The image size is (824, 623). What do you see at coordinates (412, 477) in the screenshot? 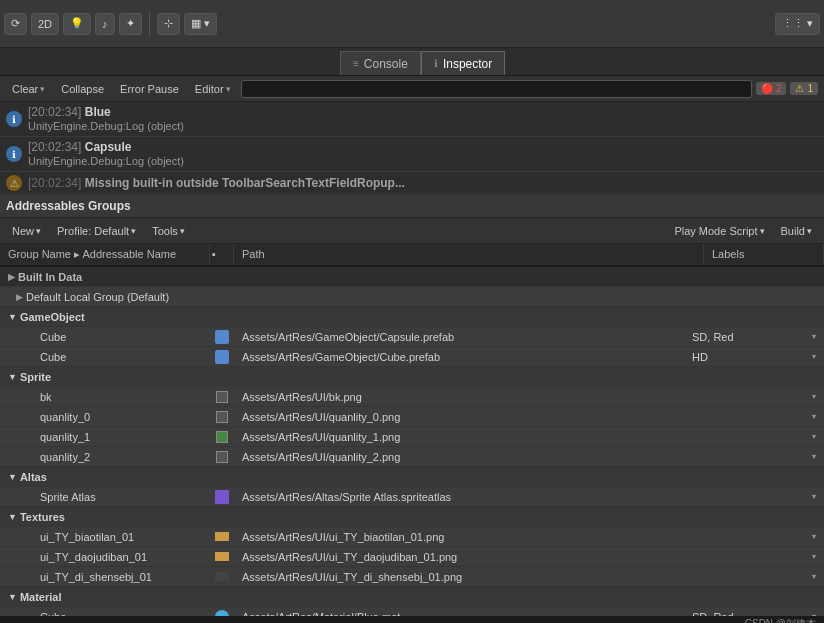
I see `group-row-altas: ▼Altas` at bounding box center [412, 477].